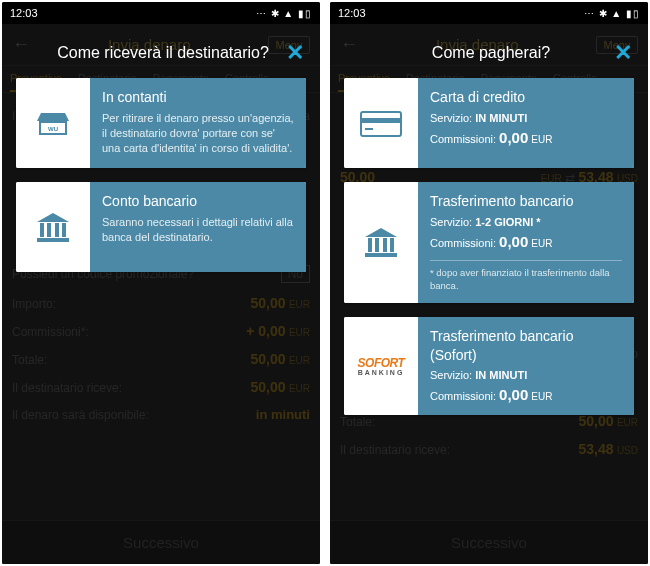 Image resolution: width=650 pixels, height=566 pixels. I want to click on option-note: * dopo aver finanziato il trasferimento …, so click(526, 276).